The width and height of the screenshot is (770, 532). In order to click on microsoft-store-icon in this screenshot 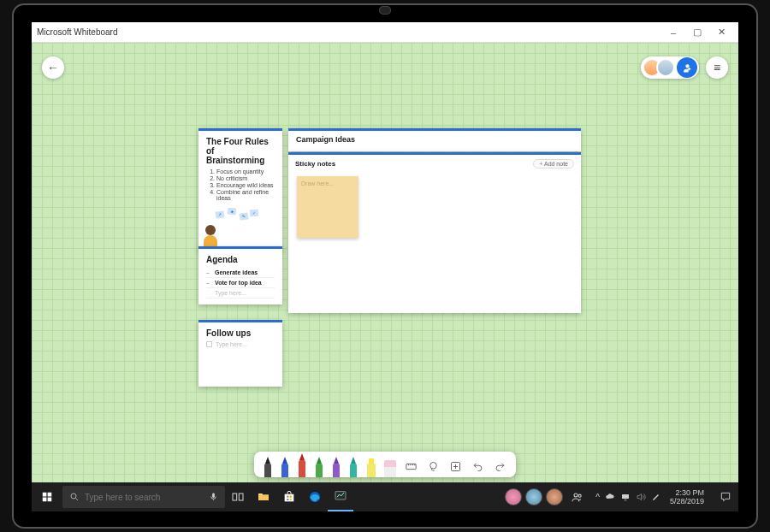, I will do `click(289, 497)`.